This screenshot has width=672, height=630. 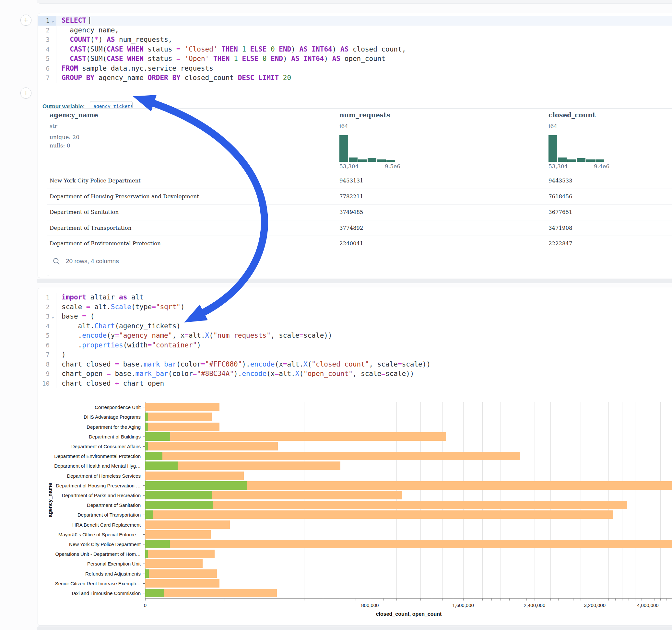 What do you see at coordinates (74, 115) in the screenshot?
I see `column-name: agency_name` at bounding box center [74, 115].